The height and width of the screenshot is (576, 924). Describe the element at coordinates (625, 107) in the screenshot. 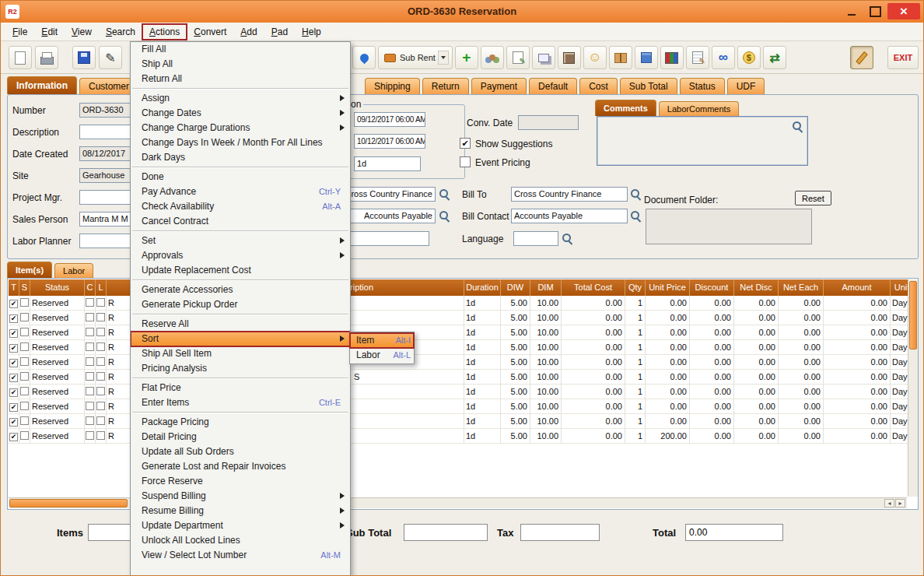

I see `tab-comments: Comments` at that location.